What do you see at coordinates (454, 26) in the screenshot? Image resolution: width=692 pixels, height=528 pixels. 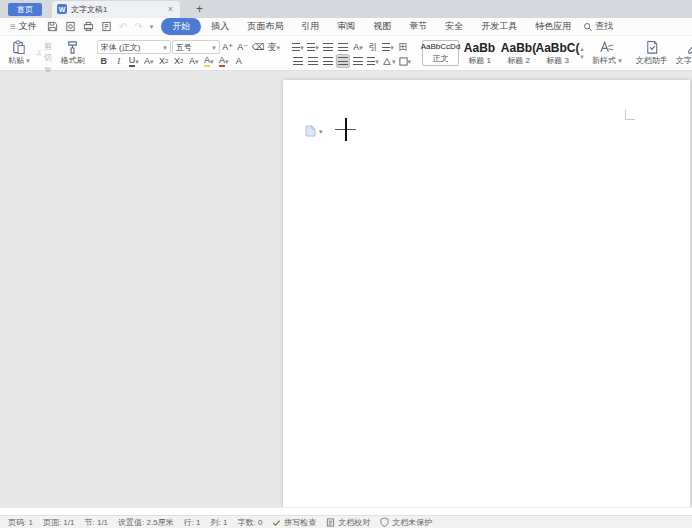 I see `tab-security: 安全` at bounding box center [454, 26].